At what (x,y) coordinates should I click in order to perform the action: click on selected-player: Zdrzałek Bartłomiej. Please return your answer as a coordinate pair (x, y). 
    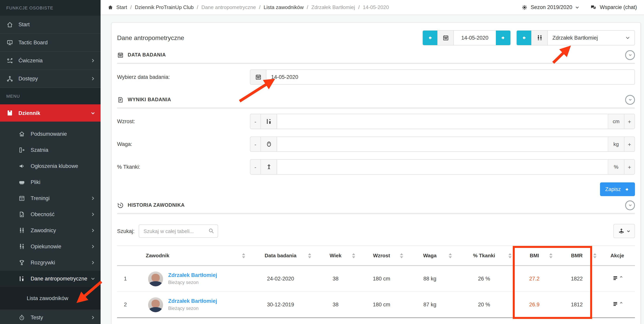
    Looking at the image, I should click on (575, 38).